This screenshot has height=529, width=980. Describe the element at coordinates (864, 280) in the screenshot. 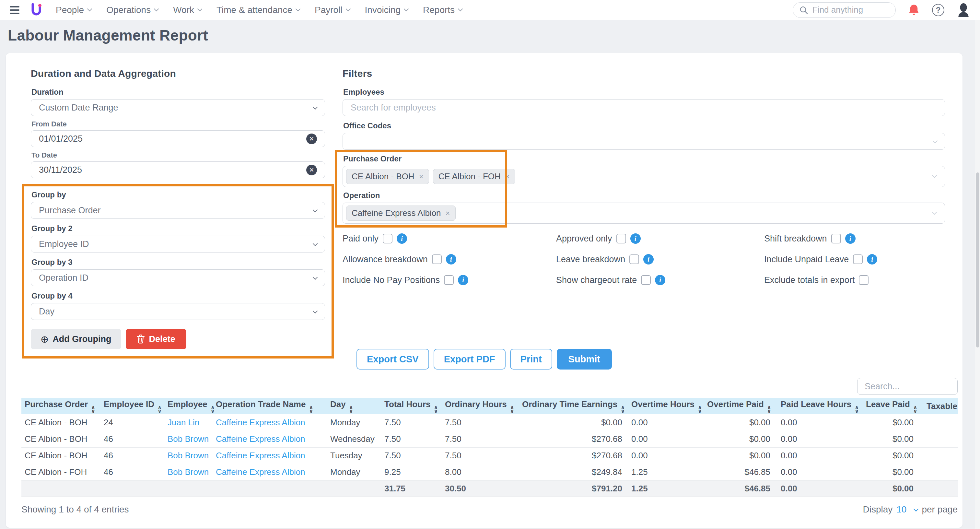

I see `exclude-totals-in-export-checkbox` at that location.